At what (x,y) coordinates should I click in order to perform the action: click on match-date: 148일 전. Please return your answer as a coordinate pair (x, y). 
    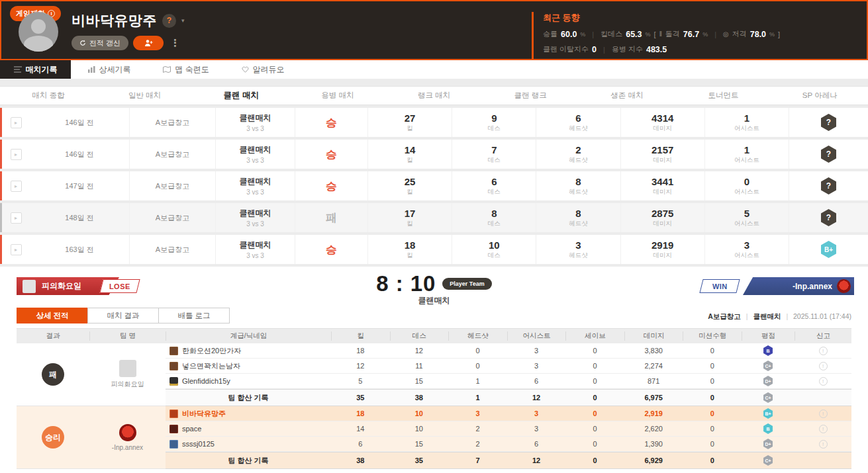
    Looking at the image, I should click on (79, 218).